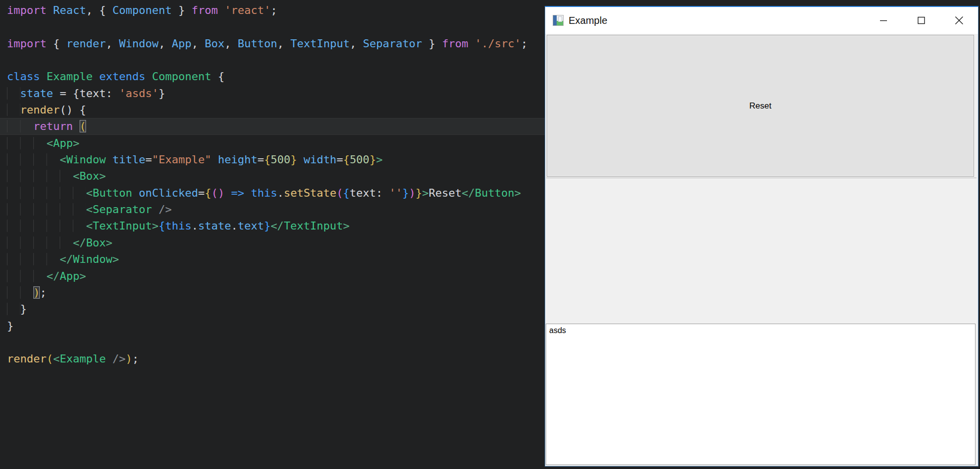 The image size is (980, 469). I want to click on code-line: return (, so click(273, 126).